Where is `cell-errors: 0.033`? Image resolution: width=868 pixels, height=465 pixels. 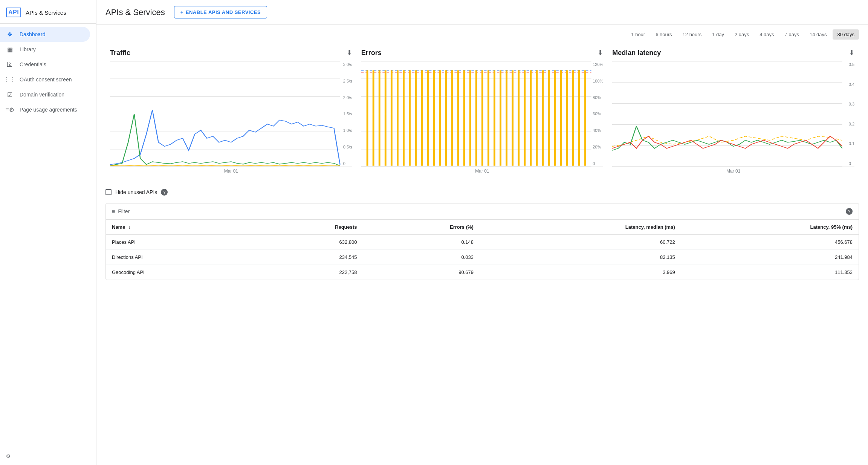 cell-errors: 0.033 is located at coordinates (421, 257).